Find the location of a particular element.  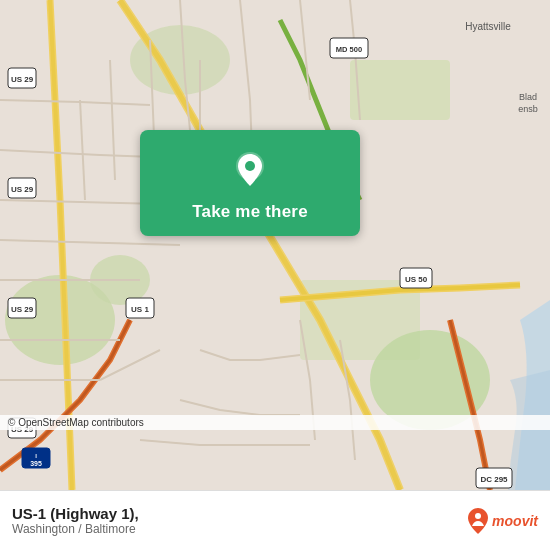

location-pin-icon is located at coordinates (250, 170).